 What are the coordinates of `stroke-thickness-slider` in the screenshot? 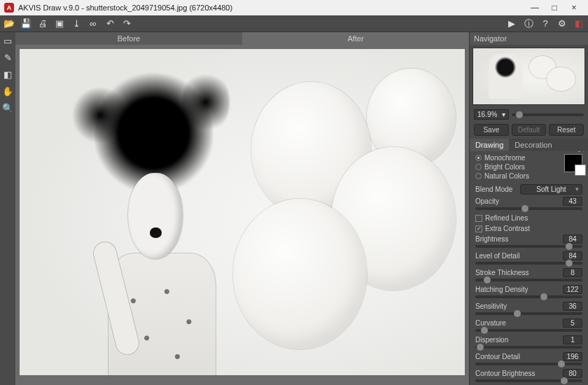 It's located at (529, 280).